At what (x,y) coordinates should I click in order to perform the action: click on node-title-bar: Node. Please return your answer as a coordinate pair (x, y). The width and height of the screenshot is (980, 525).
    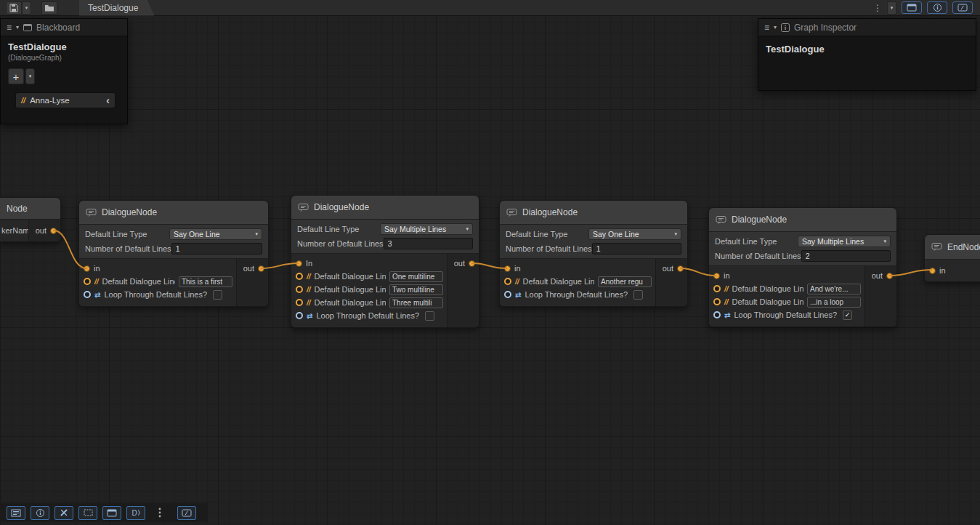
    Looking at the image, I should click on (31, 209).